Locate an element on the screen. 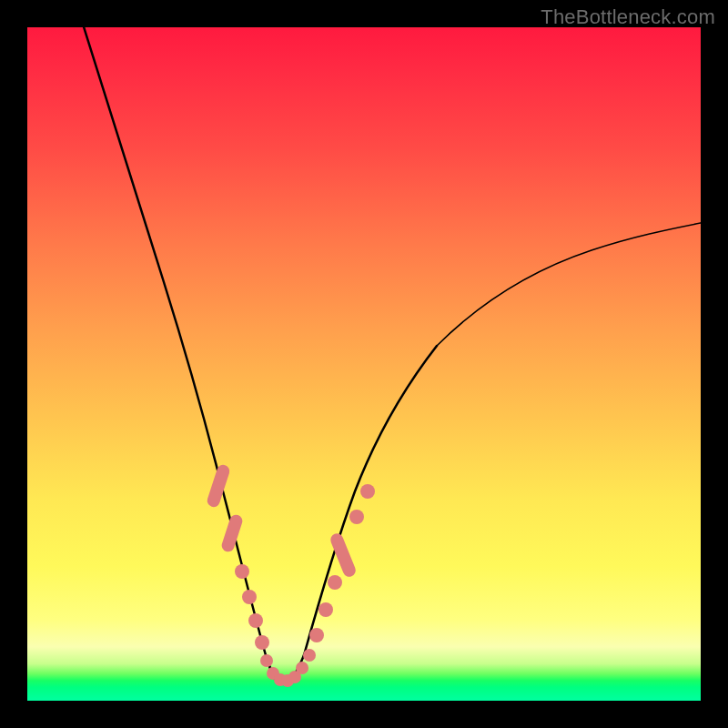 The height and width of the screenshot is (728, 728). marker-cluster-right is located at coordinates (342, 563).